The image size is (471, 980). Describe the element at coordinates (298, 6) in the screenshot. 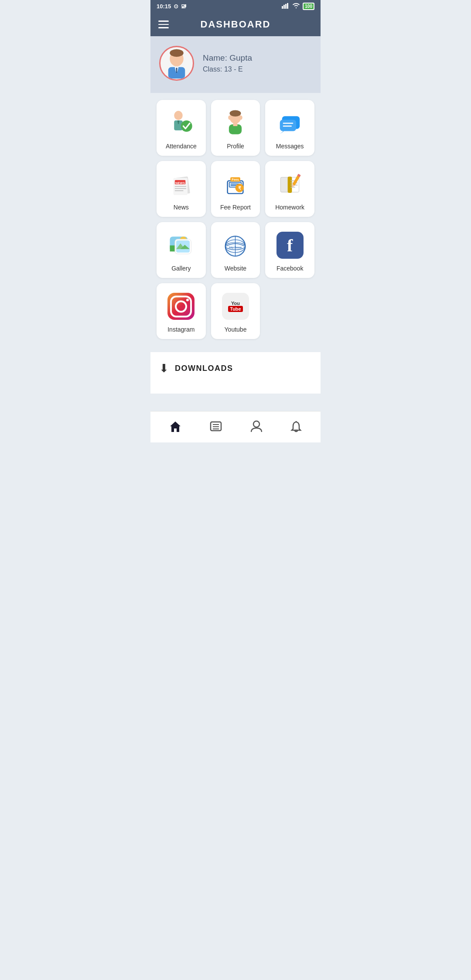

I see `status-right: 100` at that location.